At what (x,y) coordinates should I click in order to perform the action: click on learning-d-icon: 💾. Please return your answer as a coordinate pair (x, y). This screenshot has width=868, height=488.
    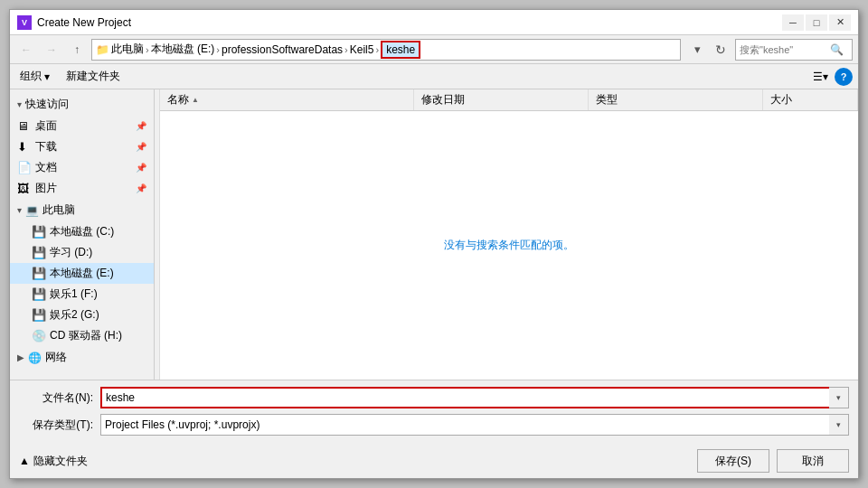
    Looking at the image, I should click on (39, 253).